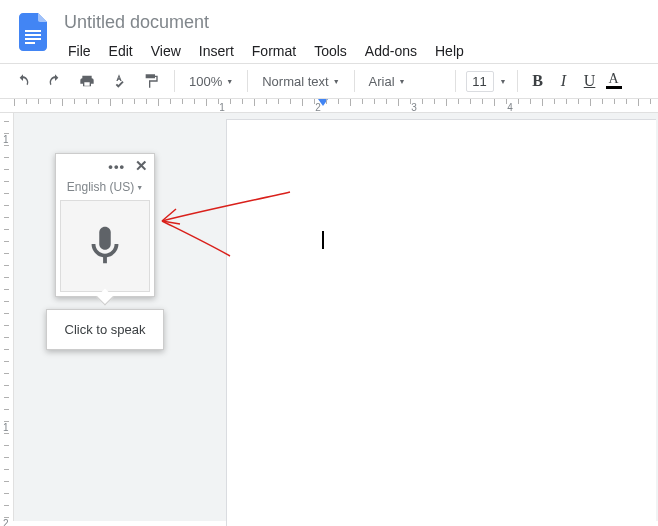 This screenshot has width=658, height=526. I want to click on undo-button, so click(23, 81).